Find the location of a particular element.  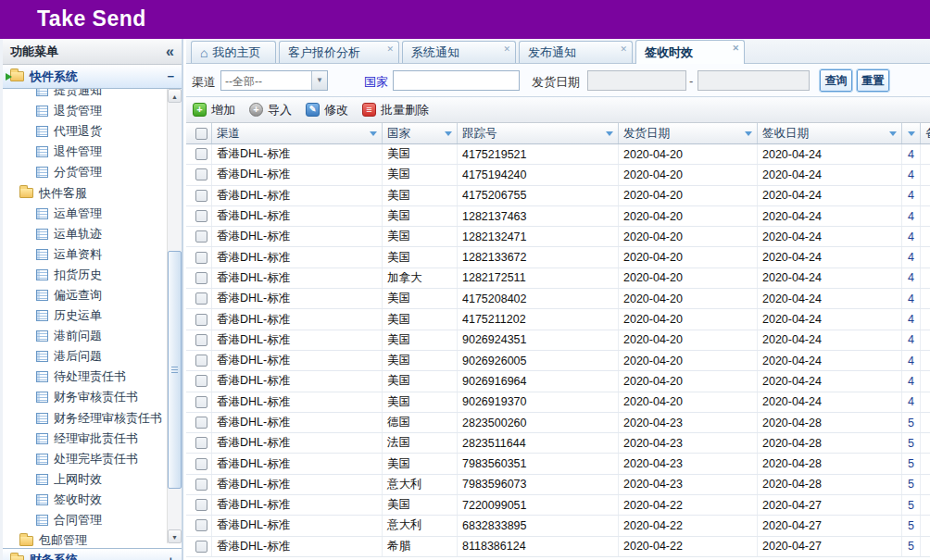

sidebar-item: 分货管理 is located at coordinates (84, 172).